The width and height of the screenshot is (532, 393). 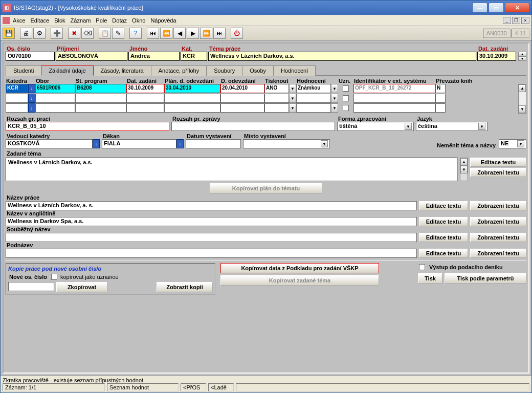 I want to click on prijmeni-field: ABSOLONOVÁ, so click(x=92, y=56).